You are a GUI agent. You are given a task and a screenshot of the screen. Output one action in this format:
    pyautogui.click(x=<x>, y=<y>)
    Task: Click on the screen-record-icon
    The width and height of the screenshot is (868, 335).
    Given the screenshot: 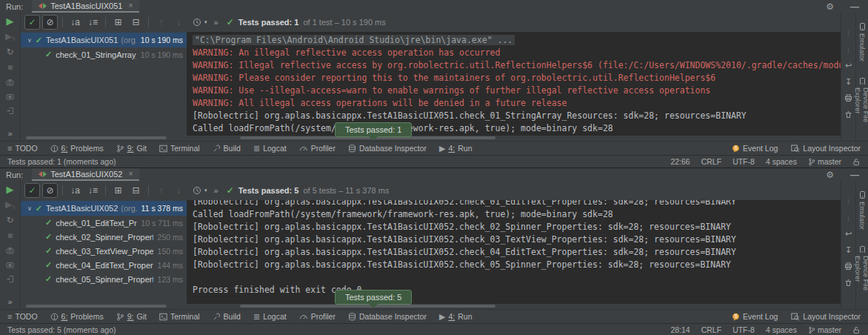 What is the action you would take?
    pyautogui.click(x=10, y=96)
    